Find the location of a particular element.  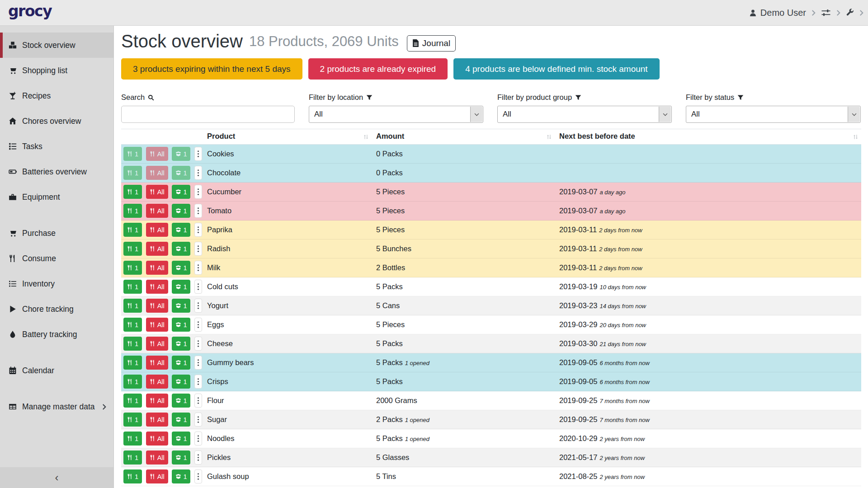

status-select: All is located at coordinates (773, 114).